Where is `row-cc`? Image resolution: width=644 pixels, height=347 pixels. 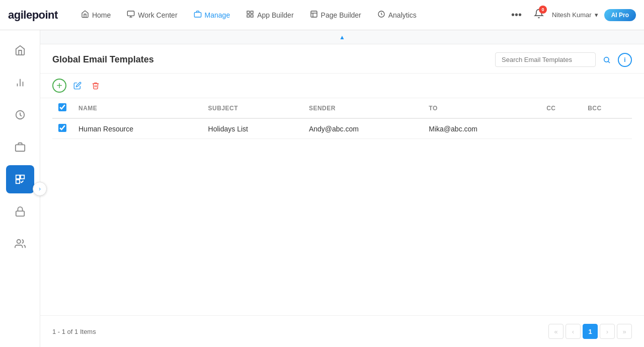
row-cc is located at coordinates (561, 129).